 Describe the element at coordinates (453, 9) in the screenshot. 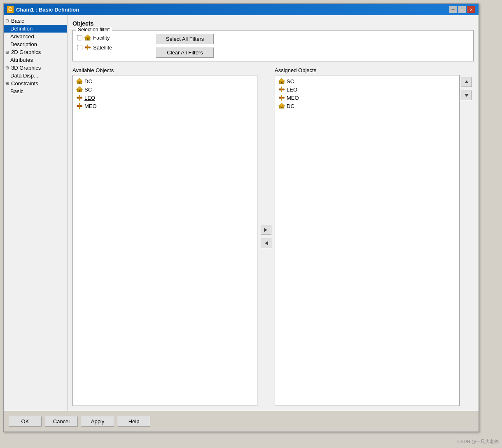

I see `minimize-button: ─` at that location.